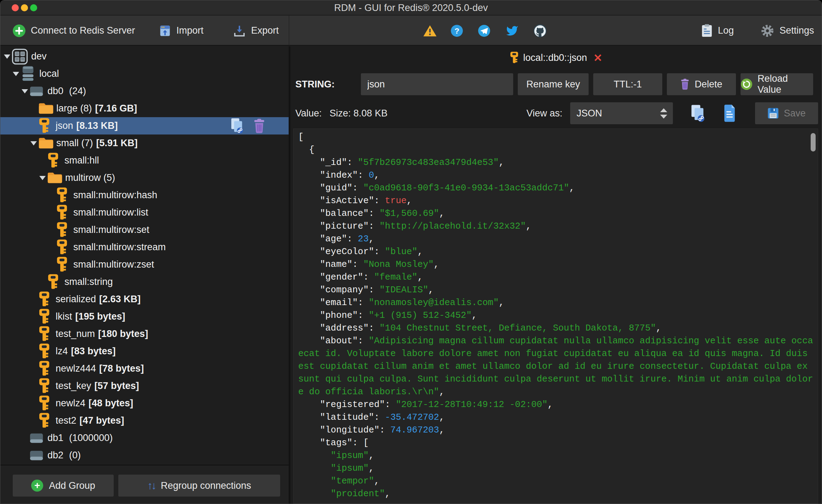 This screenshot has height=504, width=822. What do you see at coordinates (558, 201) in the screenshot?
I see `json-line: "isActive": true,` at bounding box center [558, 201].